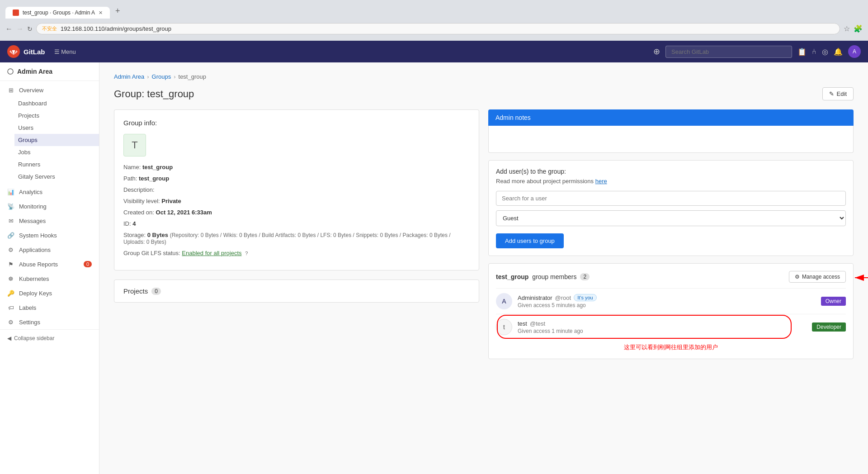  Describe the element at coordinates (35, 293) in the screenshot. I see `deploy-keys-label: Deploy Keys` at that location.